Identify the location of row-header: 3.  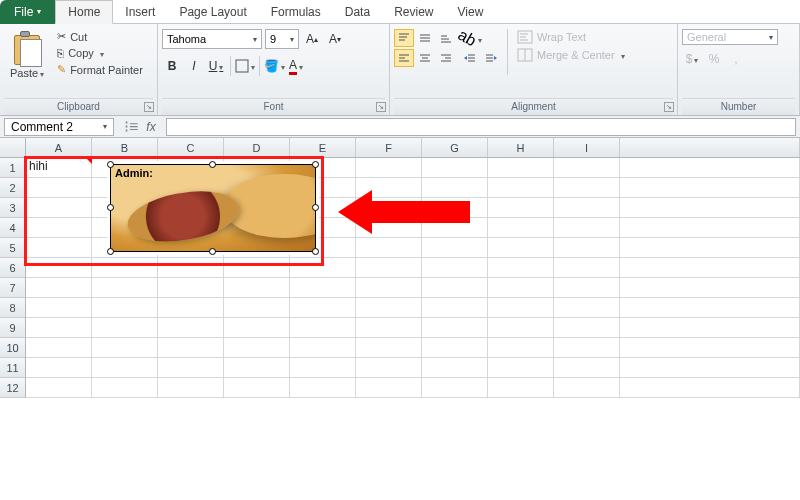
(13, 208).